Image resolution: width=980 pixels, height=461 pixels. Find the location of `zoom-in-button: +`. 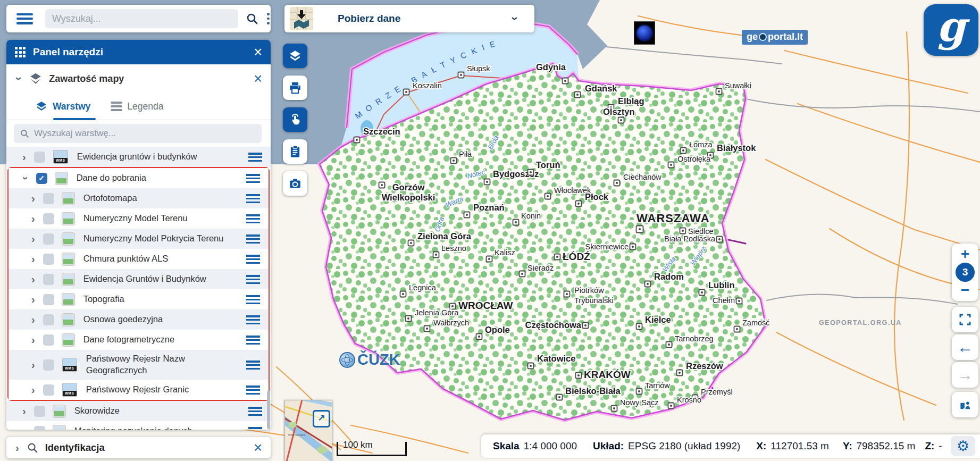

zoom-in-button: + is located at coordinates (965, 254).